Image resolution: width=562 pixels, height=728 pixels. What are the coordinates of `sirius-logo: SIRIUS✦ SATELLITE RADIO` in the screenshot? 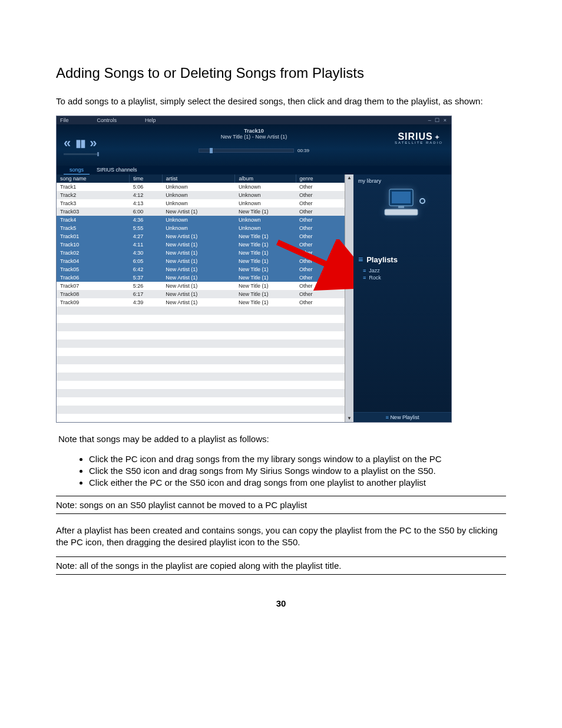 It's located at (419, 138).